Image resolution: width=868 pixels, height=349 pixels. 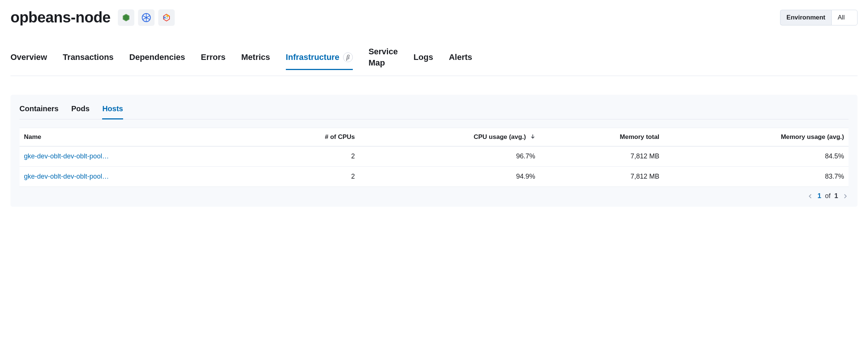 I want to click on tab-infrastructure-label: Infrastructure, so click(x=313, y=57).